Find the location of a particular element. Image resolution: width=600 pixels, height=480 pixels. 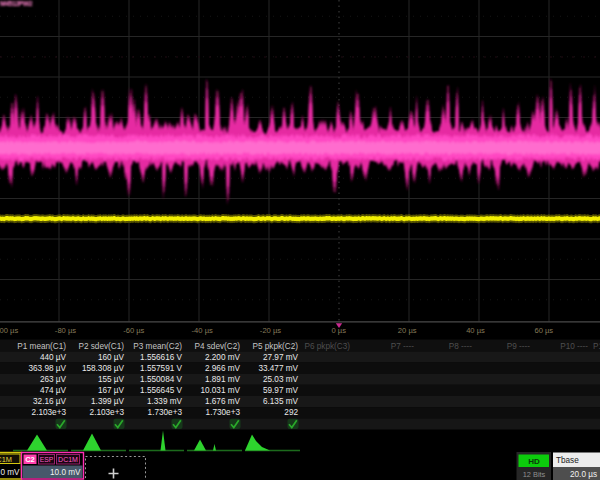

svg-text: C2 is located at coordinates (30, 460).